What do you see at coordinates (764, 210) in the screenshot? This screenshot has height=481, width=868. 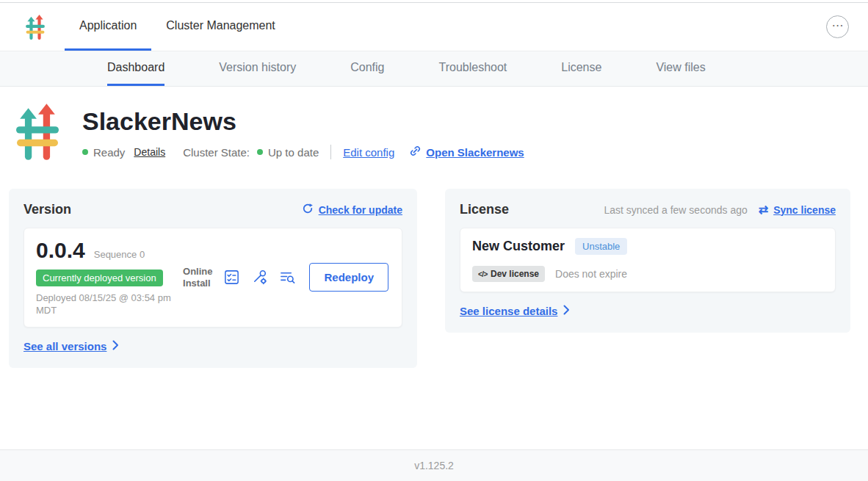 I see `sync-icon: ⇄` at bounding box center [764, 210].